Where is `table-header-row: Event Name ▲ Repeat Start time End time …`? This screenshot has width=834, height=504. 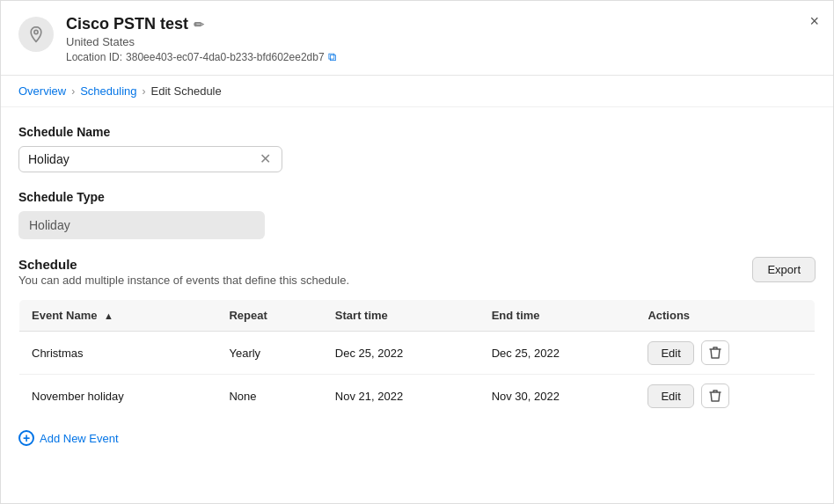
table-header-row: Event Name ▲ Repeat Start time End time … is located at coordinates (417, 316).